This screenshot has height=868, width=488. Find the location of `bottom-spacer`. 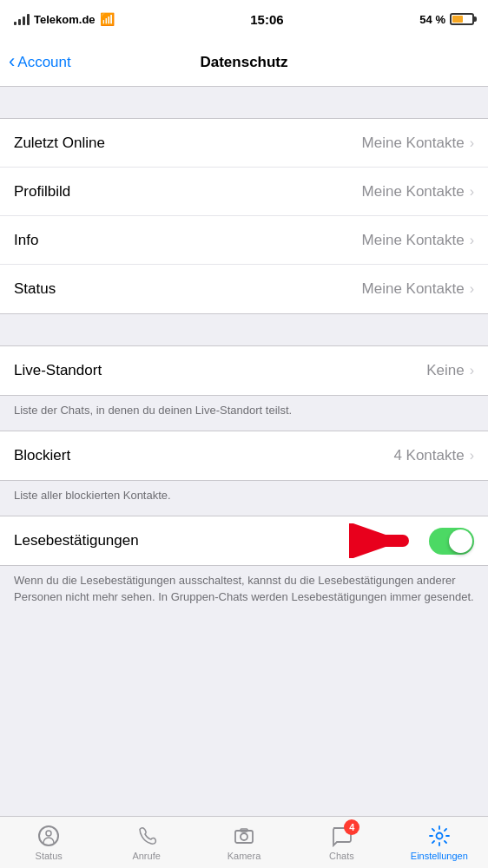

bottom-spacer is located at coordinates (244, 626).